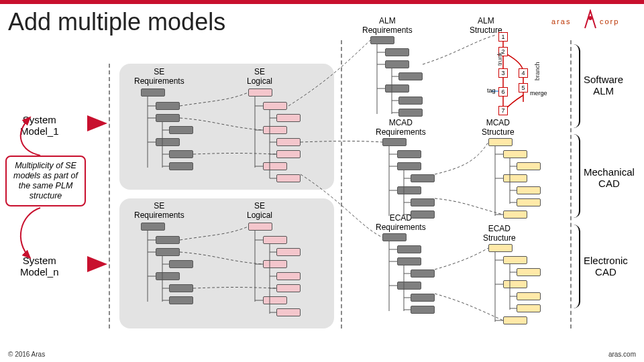 The width and height of the screenshot is (644, 362). What do you see at coordinates (604, 85) in the screenshot?
I see `software-alm-label: Software ALM` at bounding box center [604, 85].